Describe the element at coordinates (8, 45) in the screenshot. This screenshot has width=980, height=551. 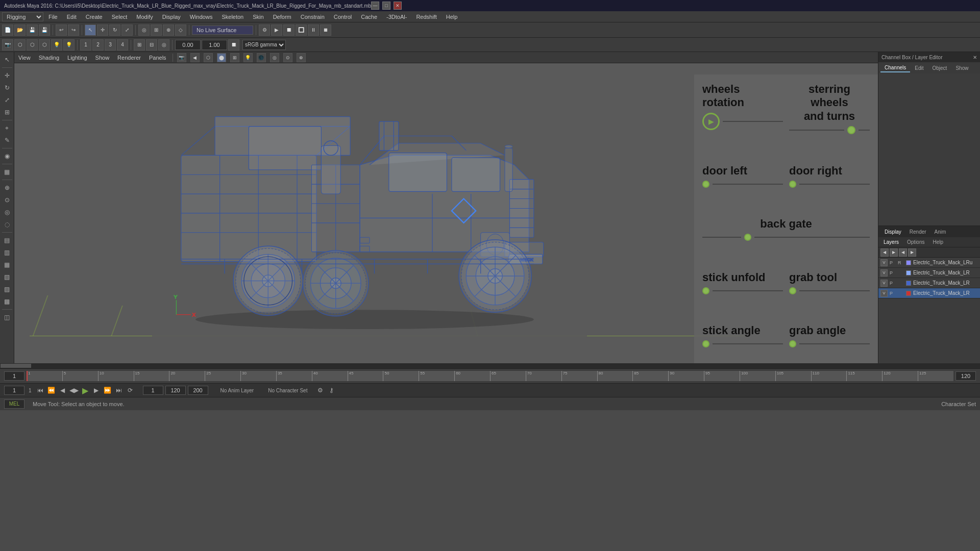
I see `tb2-camera: 📷` at that location.